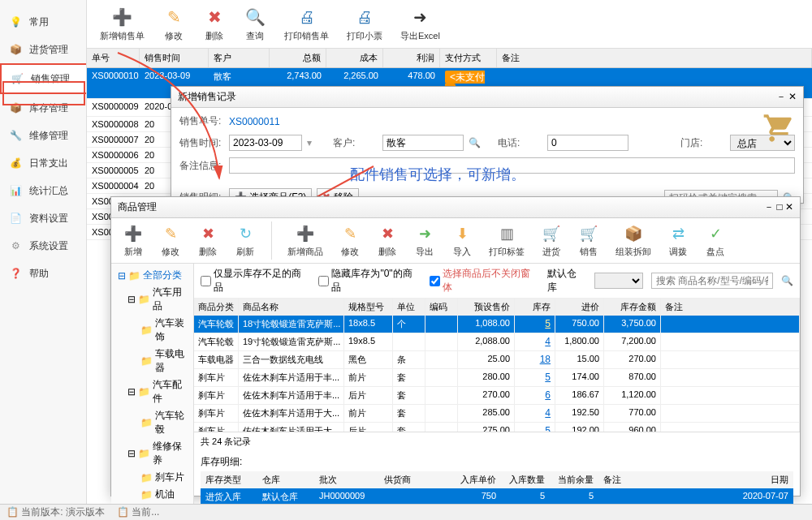 Image resolution: width=812 pixels, height=520 pixels. I want to click on goods-row: 刹车片佐佐木刹车片适用于大...前片套285.004192.50770.00, so click(497, 414).